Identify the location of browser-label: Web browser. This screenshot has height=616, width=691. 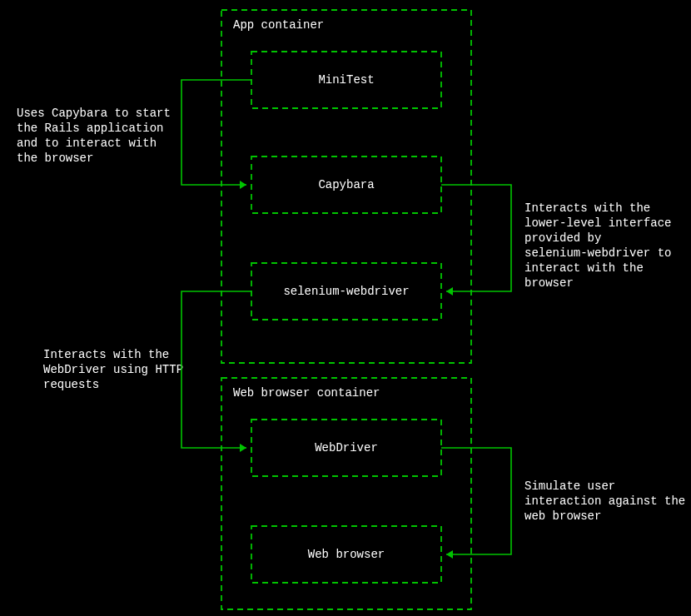
(346, 554).